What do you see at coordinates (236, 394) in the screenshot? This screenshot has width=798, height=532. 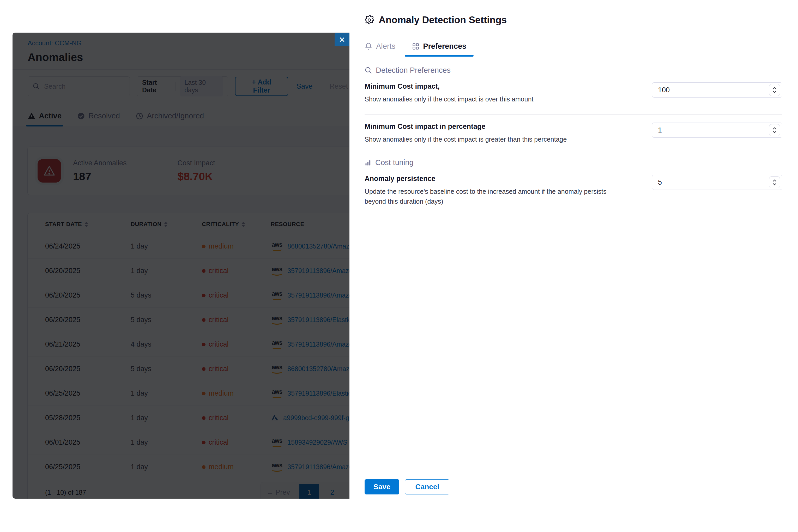 I see `cell-criticality: medium` at bounding box center [236, 394].